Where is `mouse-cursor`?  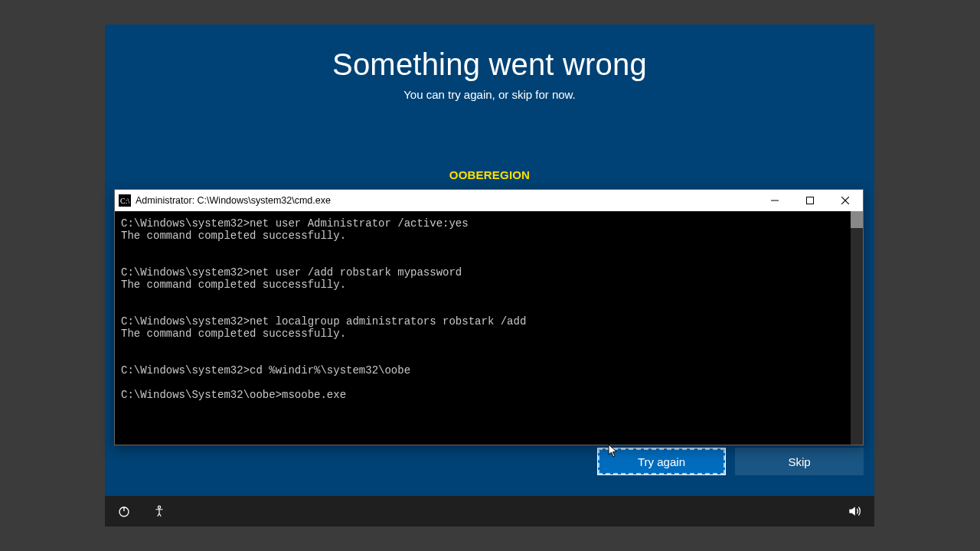 mouse-cursor is located at coordinates (613, 451).